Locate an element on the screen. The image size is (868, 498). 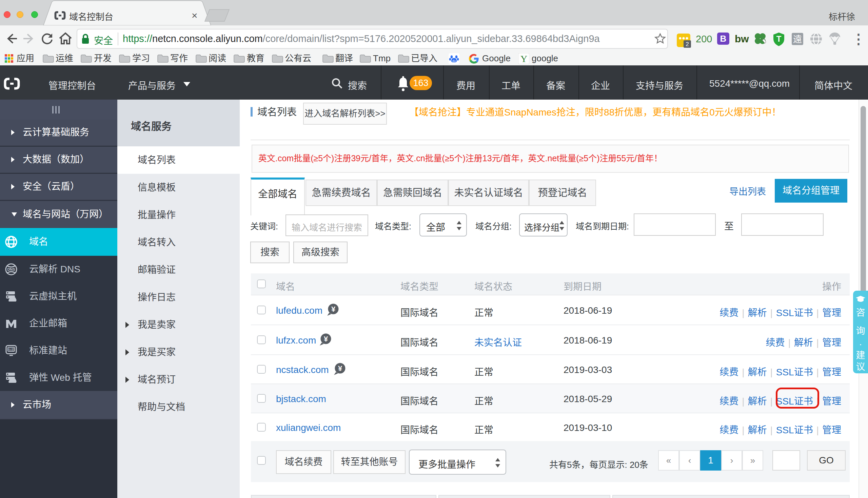
svg-text: du is located at coordinates (454, 61).